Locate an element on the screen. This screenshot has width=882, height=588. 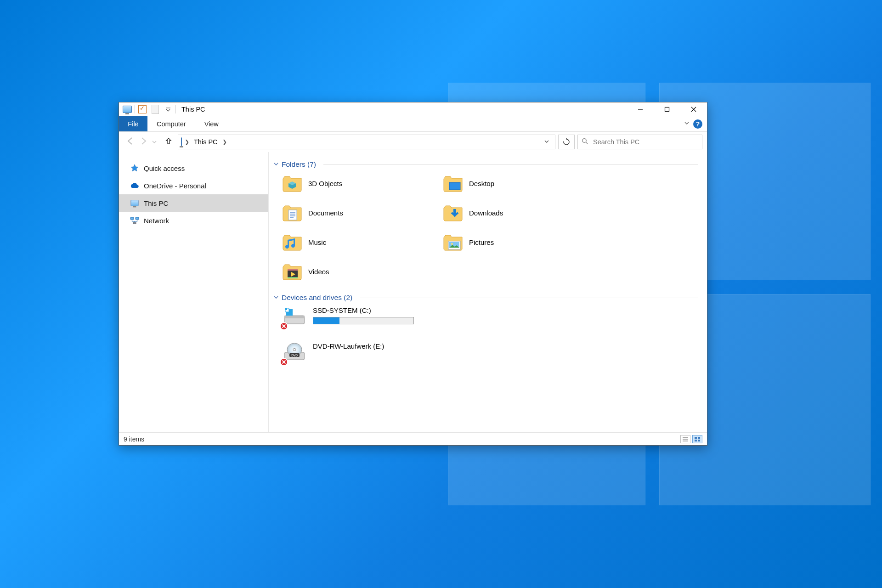
sidebar-item-label: Network is located at coordinates (156, 220).